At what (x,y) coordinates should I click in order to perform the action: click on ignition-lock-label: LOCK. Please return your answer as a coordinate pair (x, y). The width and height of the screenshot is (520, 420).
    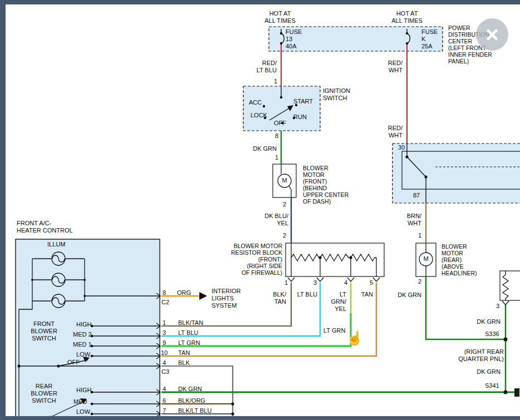
    Looking at the image, I should click on (259, 116).